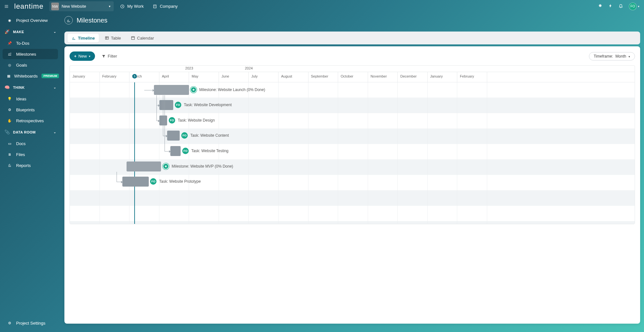 The height and width of the screenshot is (332, 644). I want to click on sidebar-label: Project Overview, so click(32, 21).